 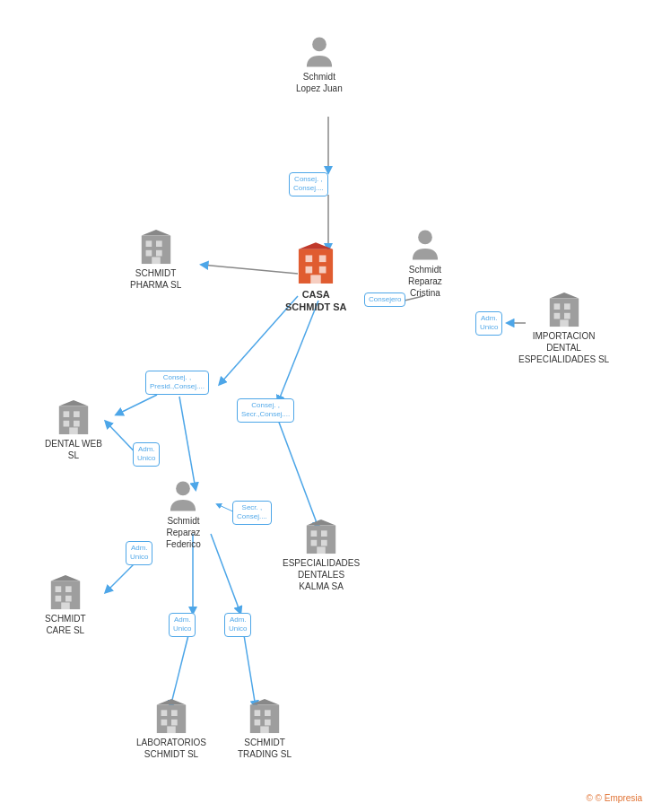 What do you see at coordinates (564, 310) in the screenshot?
I see `building-icon-importacion` at bounding box center [564, 310].